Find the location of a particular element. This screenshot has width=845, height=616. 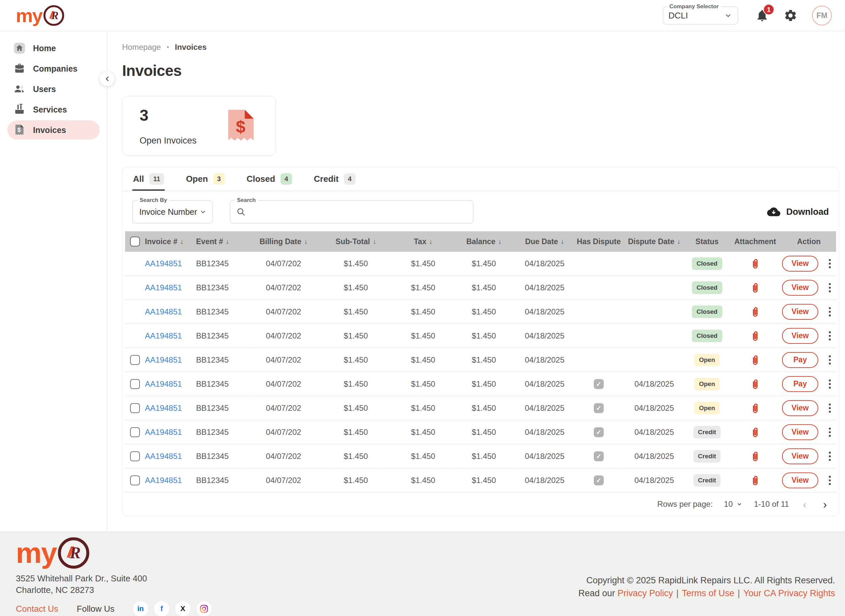

column-header-due-date: Due Date↓ is located at coordinates (545, 242).